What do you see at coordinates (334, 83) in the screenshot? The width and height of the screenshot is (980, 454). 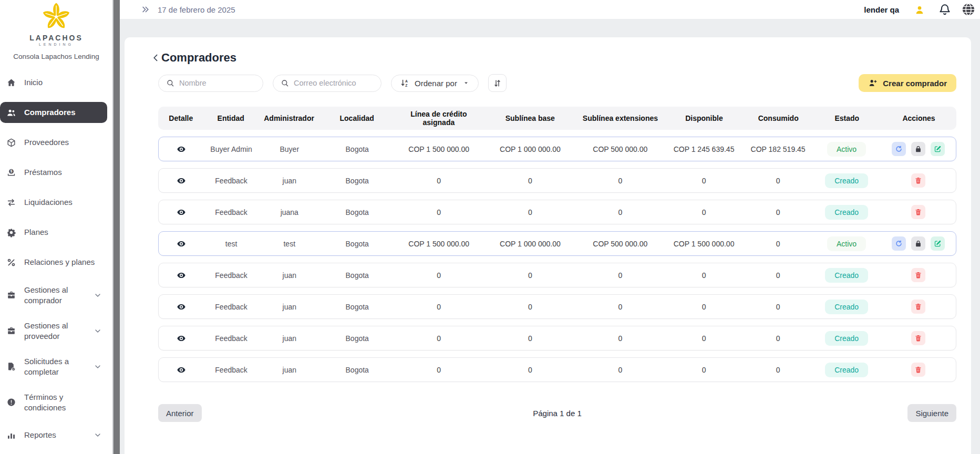 I see `email-search-input` at bounding box center [334, 83].